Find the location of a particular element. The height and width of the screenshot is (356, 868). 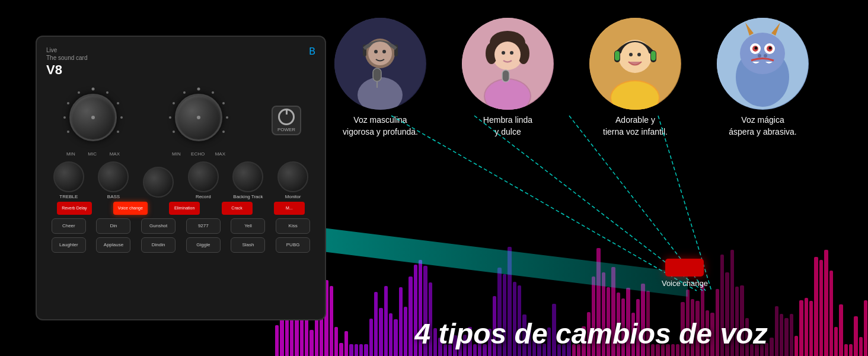

echo-label: ECHO is located at coordinates (198, 154).